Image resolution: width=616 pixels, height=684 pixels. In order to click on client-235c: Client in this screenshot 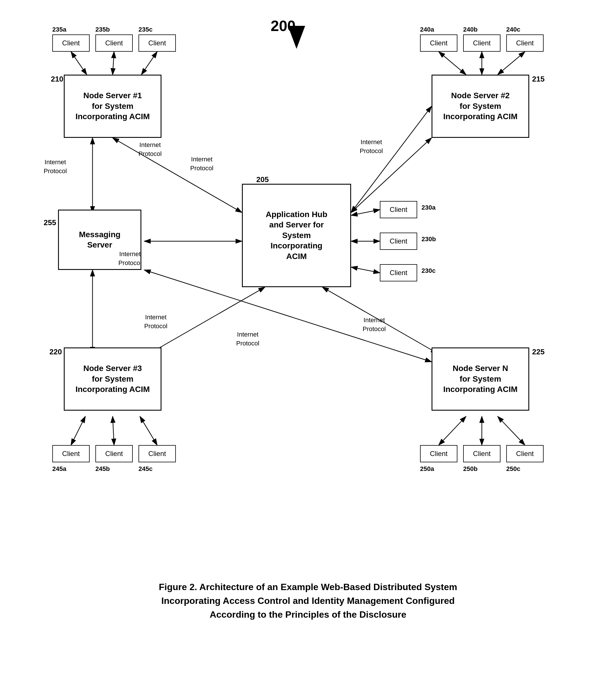, I will do `click(157, 43)`.